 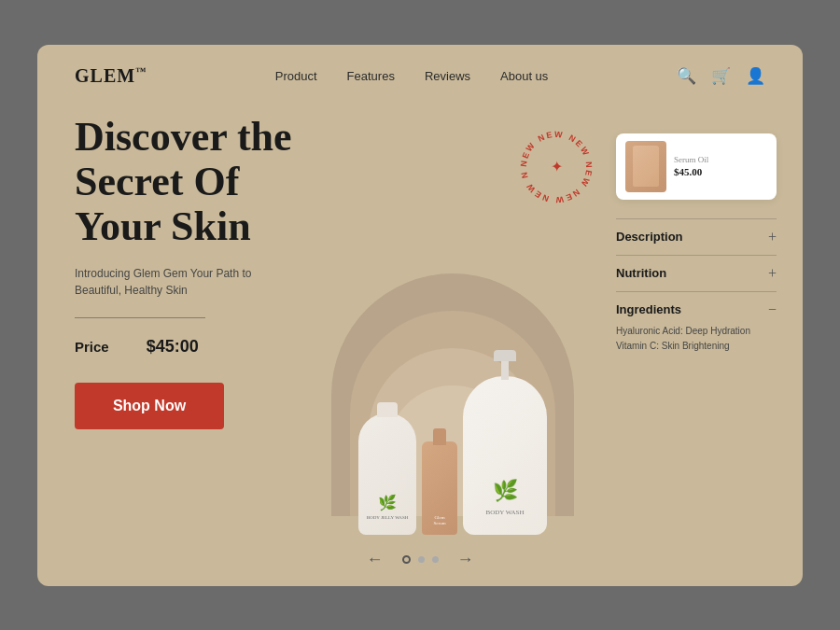 I want to click on product-card-info: Serum Oil $45.00, so click(x=721, y=166).